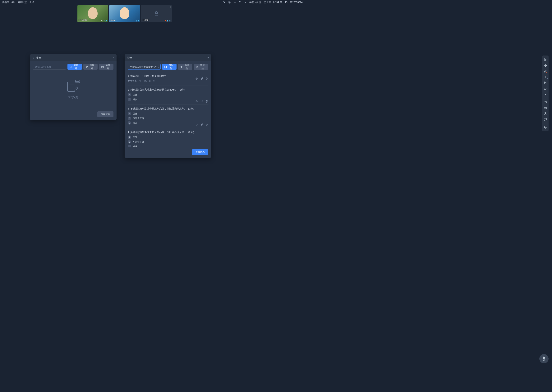 The width and height of the screenshot is (552, 392). What do you see at coordinates (83, 20) in the screenshot?
I see `video-name: 叮当老师` at bounding box center [83, 20].